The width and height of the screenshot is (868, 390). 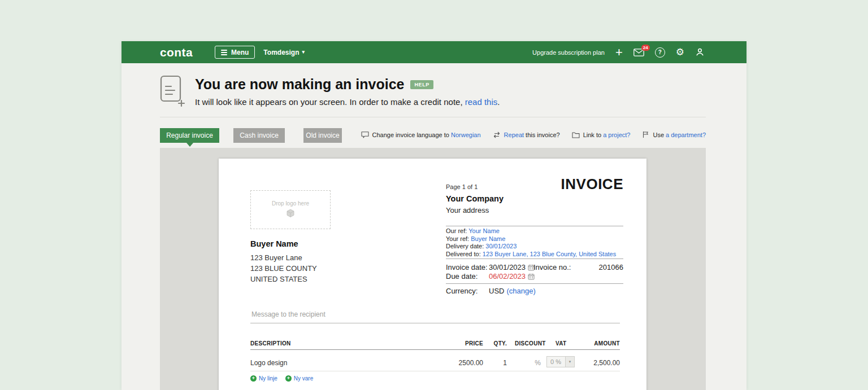 I want to click on currency-value: USD, so click(x=496, y=291).